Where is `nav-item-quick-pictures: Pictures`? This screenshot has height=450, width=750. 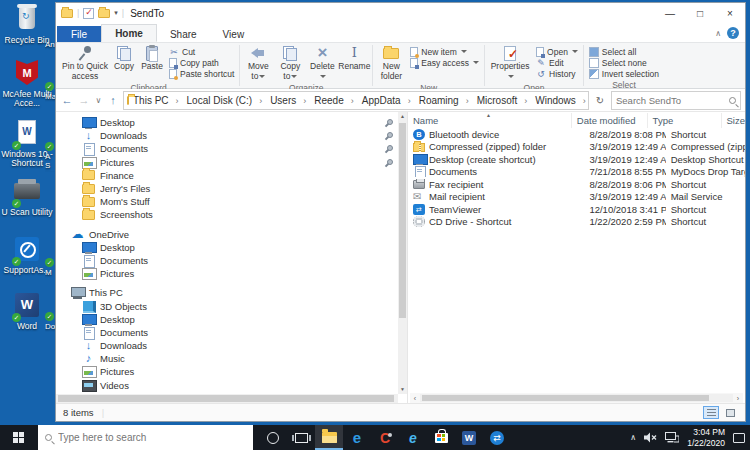
nav-item-quick-pictures: Pictures is located at coordinates (232, 162).